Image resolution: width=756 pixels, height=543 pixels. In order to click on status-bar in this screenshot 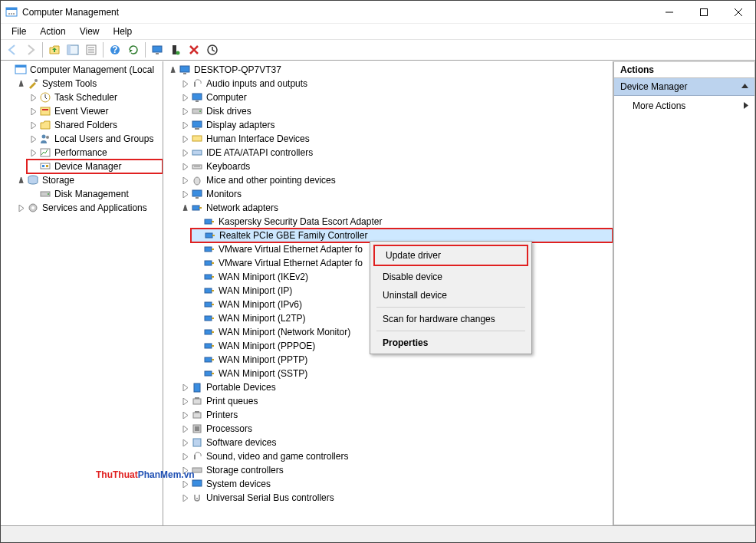, I will do `click(378, 534)`.